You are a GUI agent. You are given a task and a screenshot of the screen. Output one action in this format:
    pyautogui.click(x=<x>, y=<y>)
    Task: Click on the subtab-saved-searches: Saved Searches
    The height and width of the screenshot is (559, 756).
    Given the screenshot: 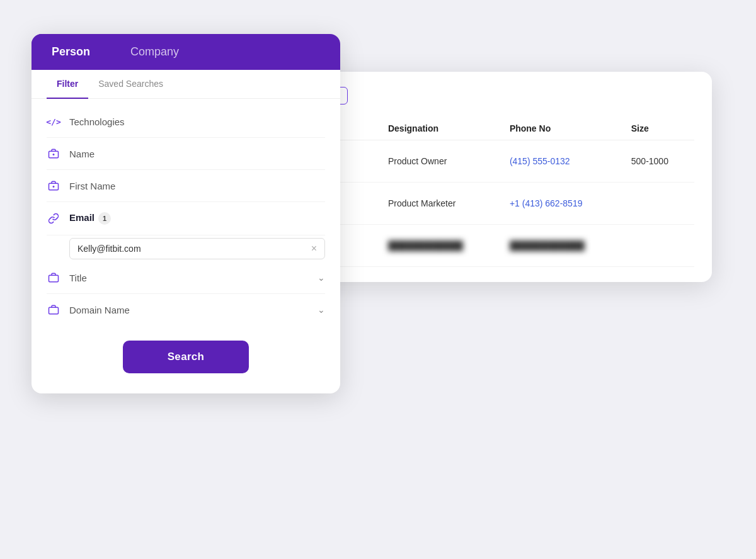 What is the action you would take?
    pyautogui.click(x=131, y=84)
    